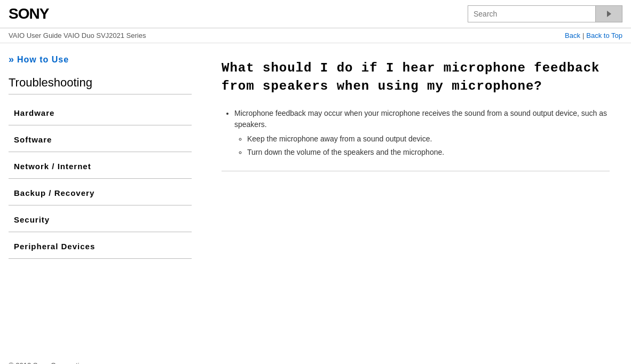 The height and width of the screenshot is (364, 631). What do you see at coordinates (100, 60) in the screenshot?
I see `how-to-use-section: » How to Use` at bounding box center [100, 60].